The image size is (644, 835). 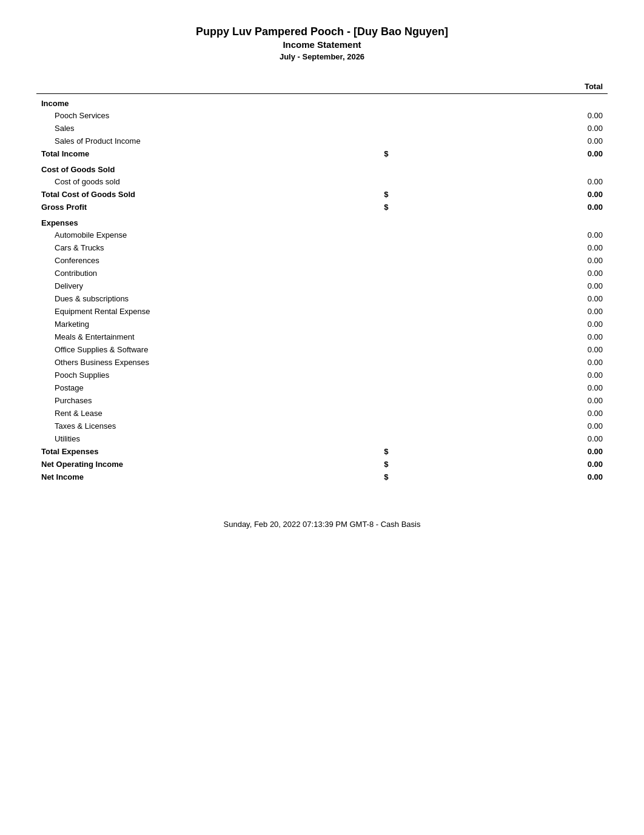 What do you see at coordinates (322, 286) in the screenshot?
I see `data-row: Delivery 0.00` at bounding box center [322, 286].